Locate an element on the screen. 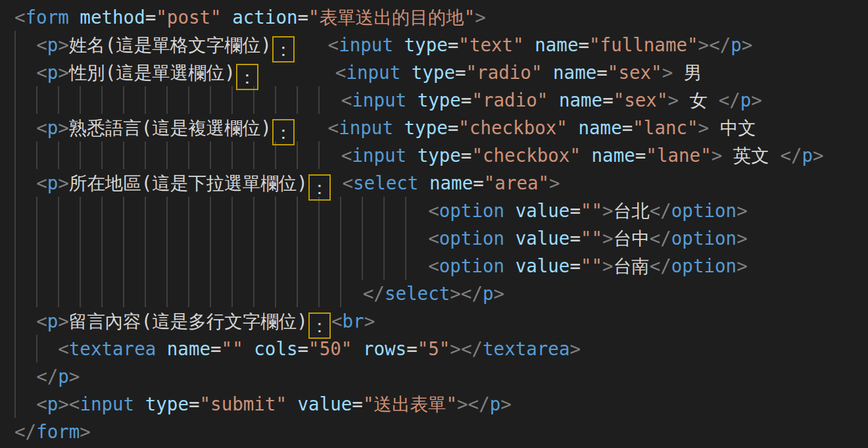 The width and height of the screenshot is (868, 448). code-line: </select></p> is located at coordinates (441, 293).